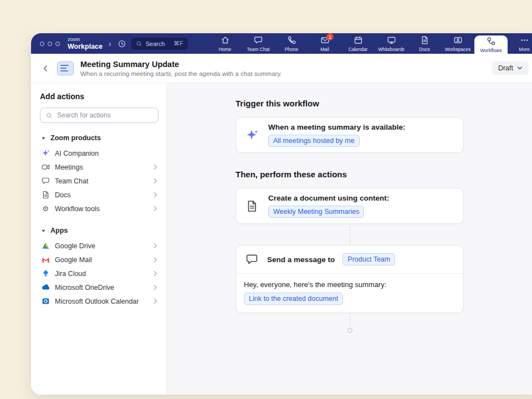  Describe the element at coordinates (99, 231) in the screenshot. I see `section-header-apps: Apps` at that location.